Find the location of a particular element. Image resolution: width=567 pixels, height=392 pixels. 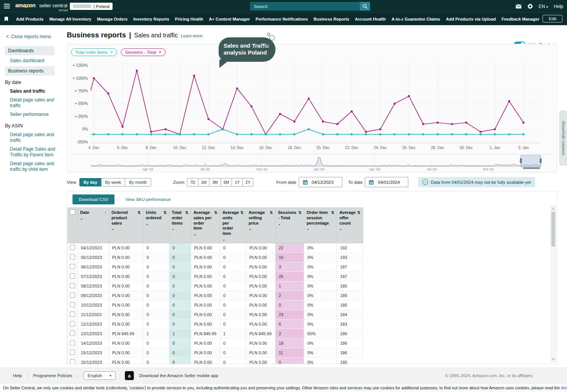

learn-more-link: Learn more is located at coordinates (192, 36).